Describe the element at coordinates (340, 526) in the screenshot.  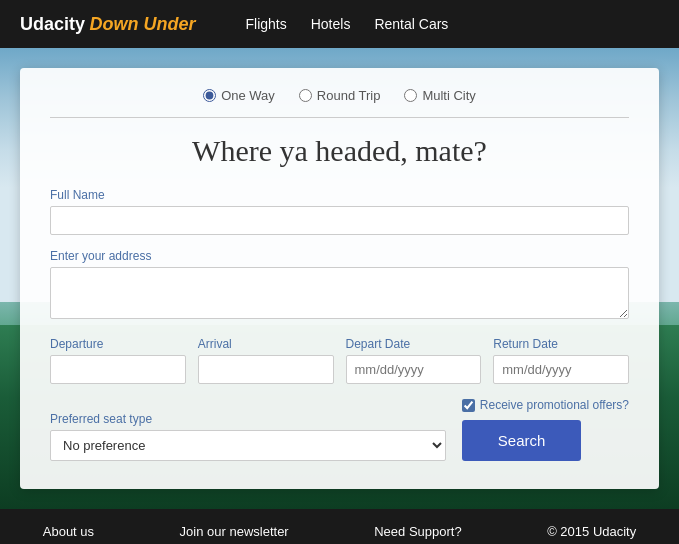
I see `footer: About us Join our newsletter Need Suppor…` at that location.